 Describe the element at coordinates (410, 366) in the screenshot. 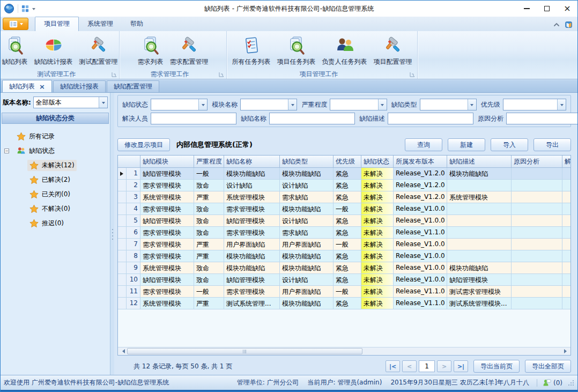

I see `prev-page-button: <` at that location.